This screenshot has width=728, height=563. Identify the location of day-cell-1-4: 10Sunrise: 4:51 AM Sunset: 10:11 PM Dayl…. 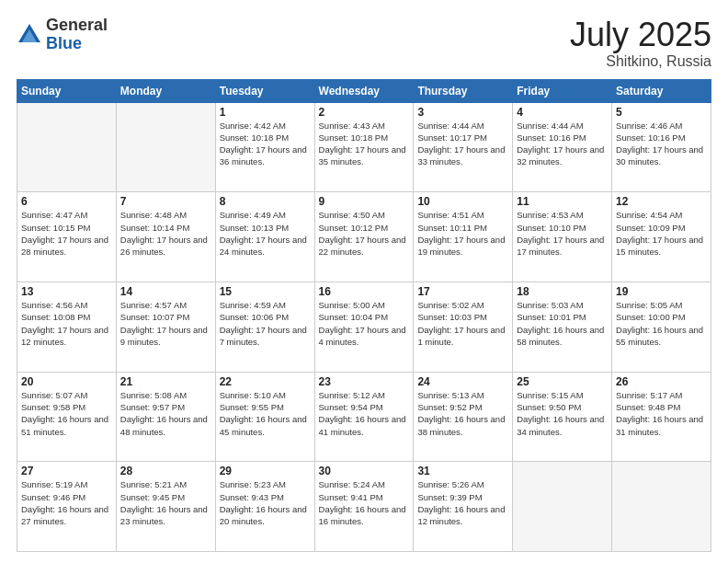
(463, 237).